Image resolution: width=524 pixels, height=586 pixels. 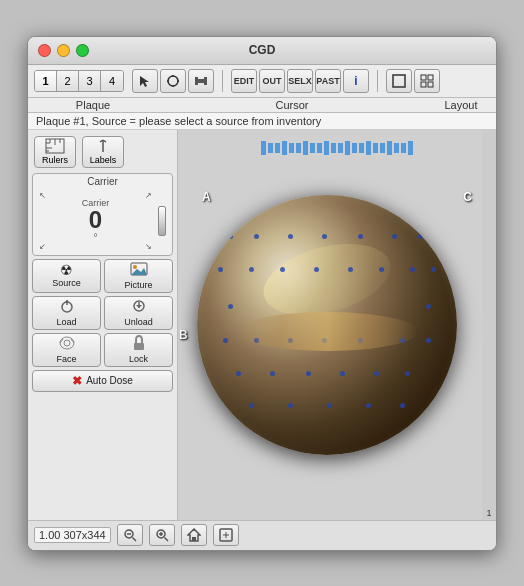 What do you see at coordinates (226, 535) in the screenshot?
I see `fit-button` at bounding box center [226, 535].